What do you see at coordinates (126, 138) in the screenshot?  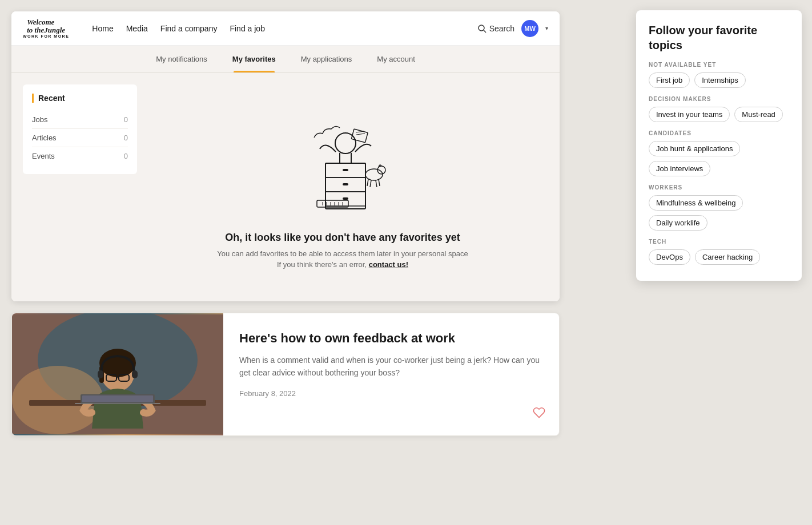 I see `sidebar-count-articles: 0` at bounding box center [126, 138].